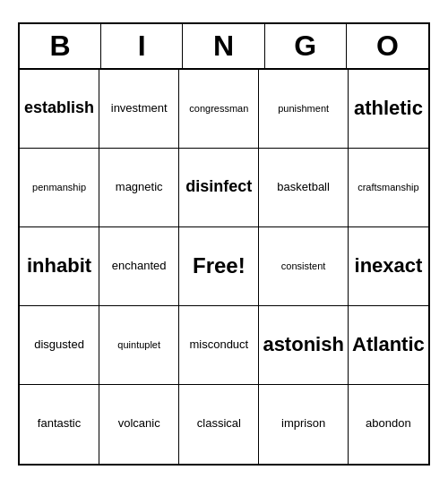  I want to click on header-letter: N, so click(224, 47).